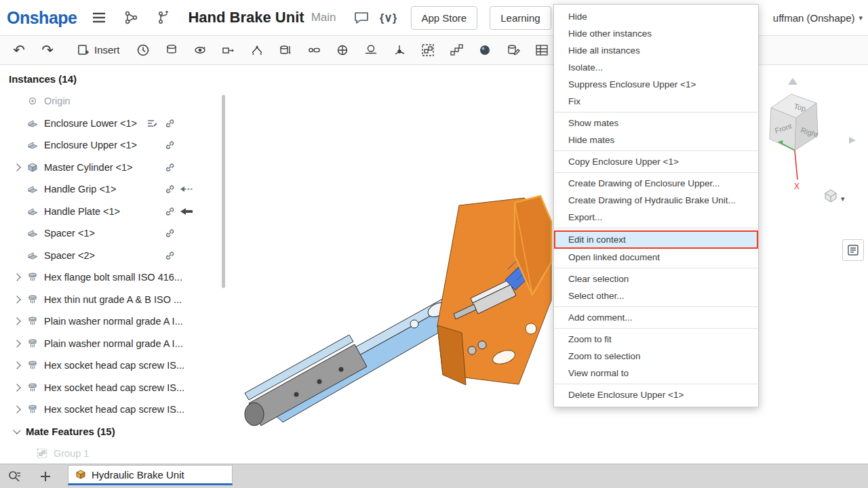 The image size is (868, 488). I want to click on add-tab-button, so click(45, 476).